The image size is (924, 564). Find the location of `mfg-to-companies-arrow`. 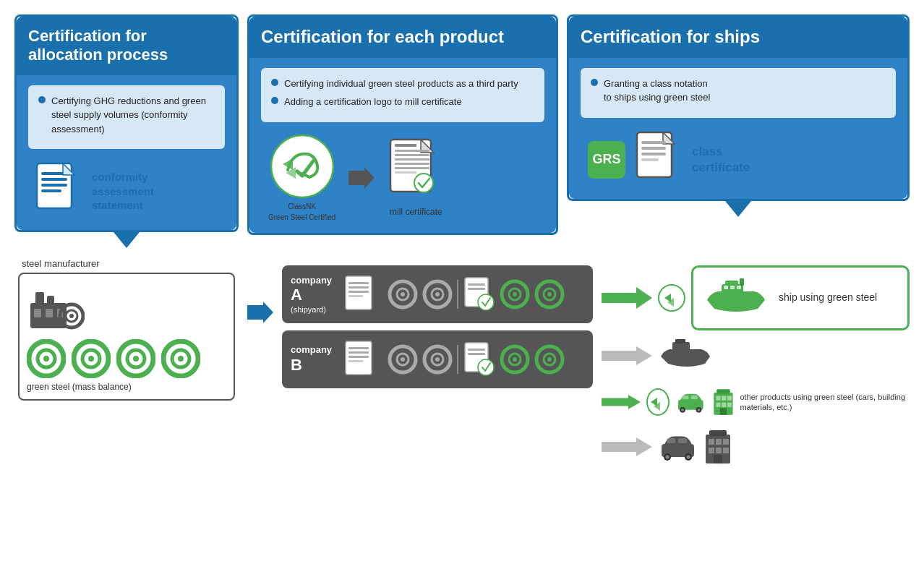

mfg-to-companies-arrow is located at coordinates (260, 312).